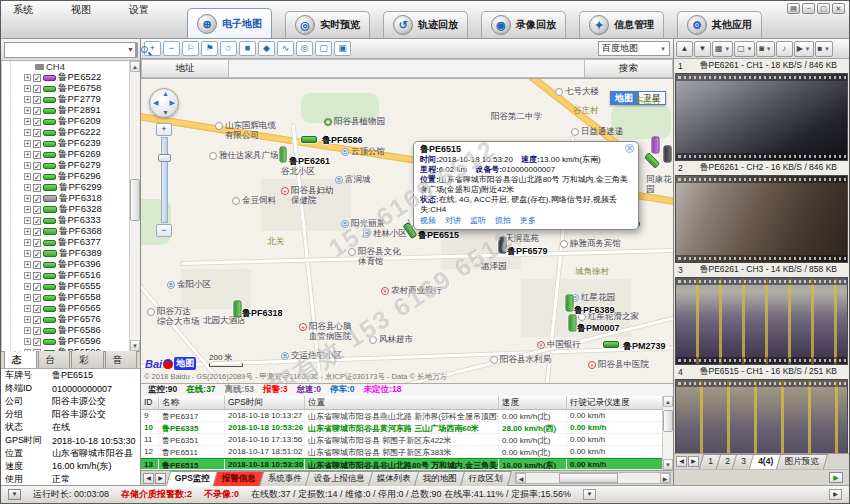 The width and height of the screenshot is (850, 504). What do you see at coordinates (164, 158) in the screenshot?
I see `map-zoom-slider` at bounding box center [164, 158].